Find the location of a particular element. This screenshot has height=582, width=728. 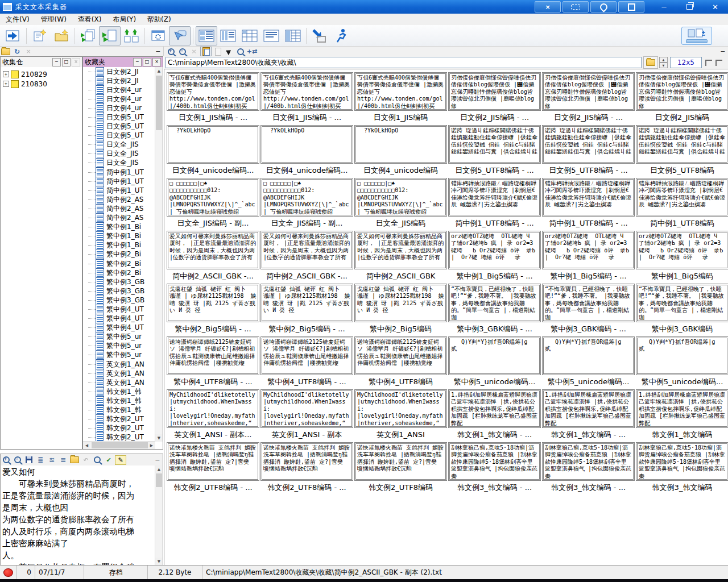

warehouse-maximize-button: □ is located at coordinates (66, 63).